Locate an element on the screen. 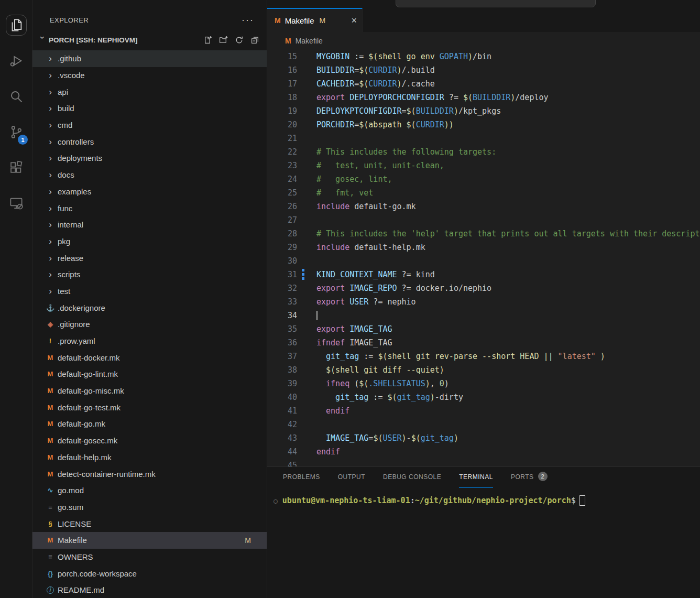 Image resolution: width=700 pixels, height=598 pixels. section-header-porch: › PORCH [SSH: NEPHIOVM] is located at coordinates (150, 40).